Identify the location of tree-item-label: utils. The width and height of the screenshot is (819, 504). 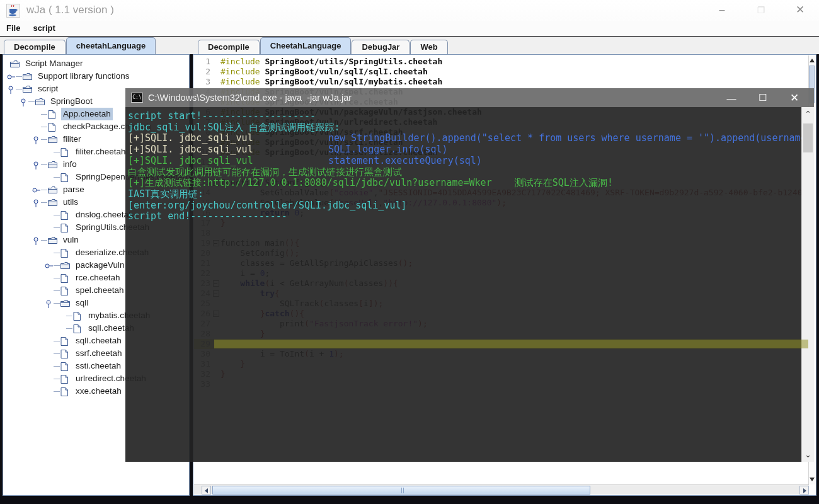
(71, 202).